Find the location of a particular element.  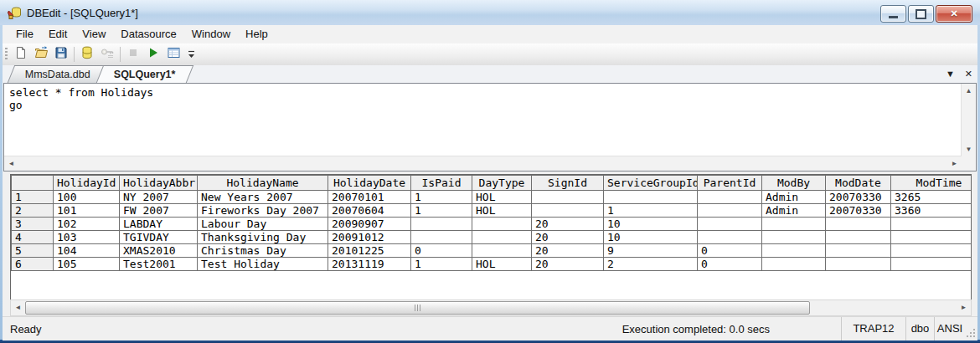

grid-cell: 105 is located at coordinates (87, 264).